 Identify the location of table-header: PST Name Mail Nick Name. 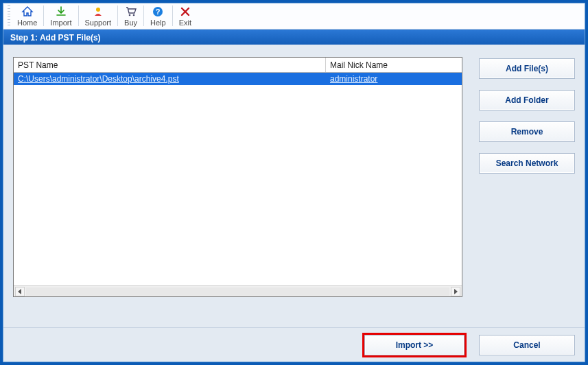
(237, 65).